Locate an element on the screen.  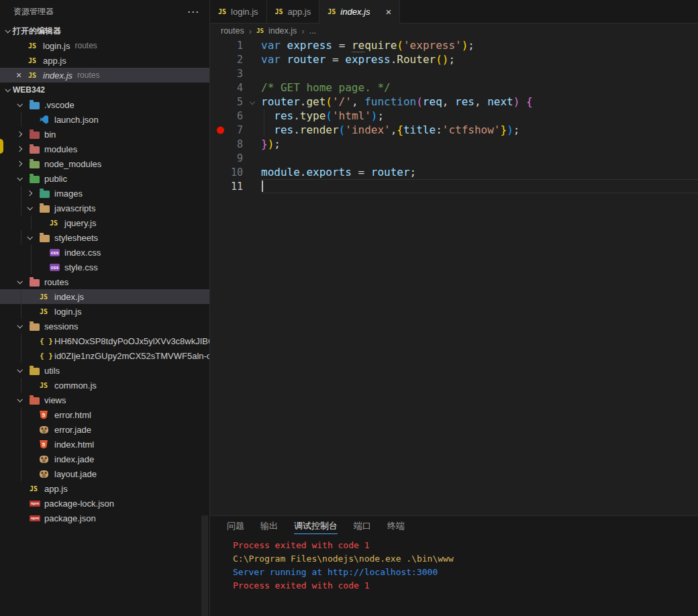
tree-item-app.js: JSapp.js is located at coordinates (105, 489).